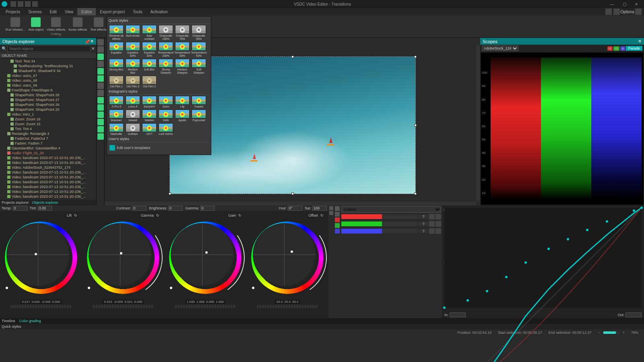 This screenshot has width=644, height=362. I want to click on style-thumb: Auto levels, so click(133, 33).